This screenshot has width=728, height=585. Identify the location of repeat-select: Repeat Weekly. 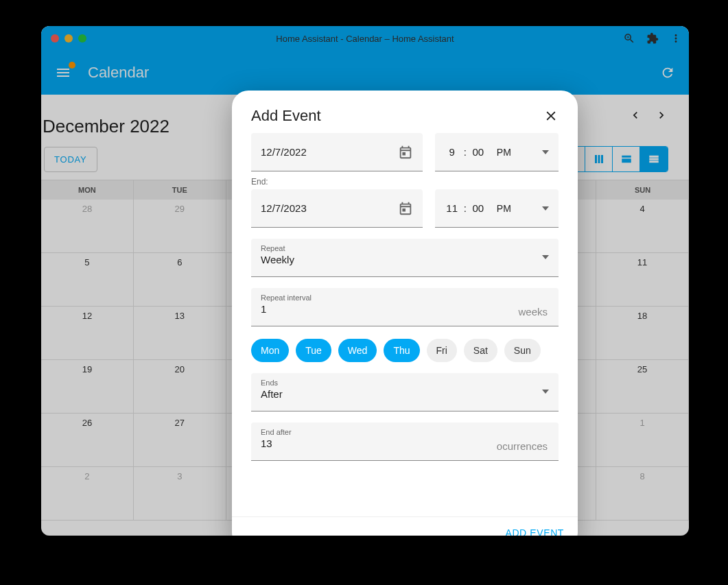
(405, 258).